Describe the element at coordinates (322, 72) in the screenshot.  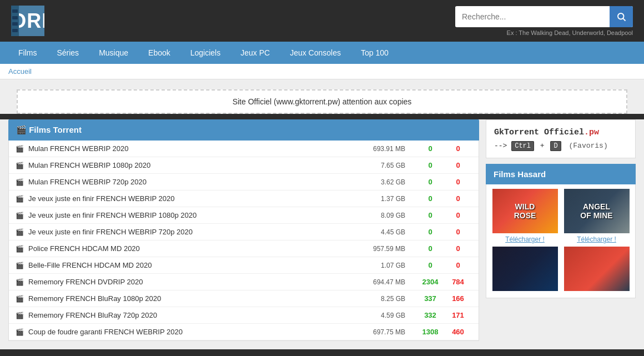
I see `breadcrumb: Accueil` at that location.